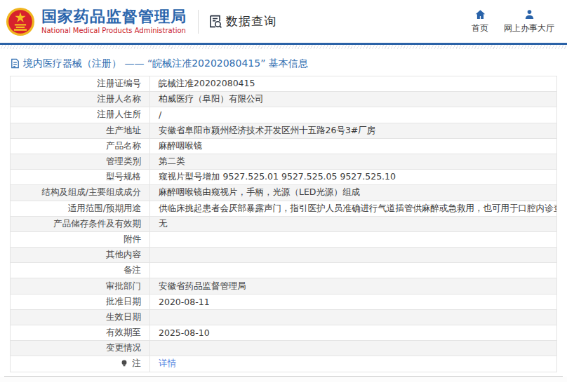 This screenshot has height=392, width=567. What do you see at coordinates (480, 28) in the screenshot?
I see `nav-home-label: 首页` at bounding box center [480, 28].